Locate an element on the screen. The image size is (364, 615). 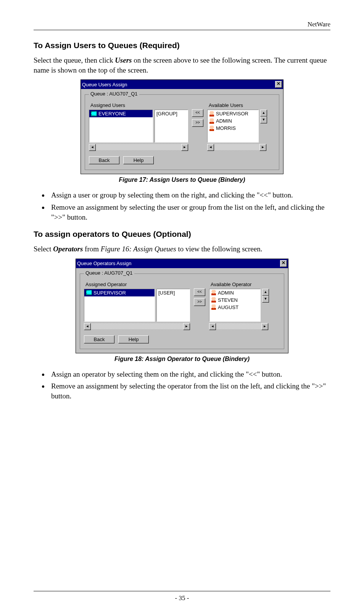
figure-17: Queue Users Assign ✕ Queue : AUG707_Q1 A… is located at coordinates (182, 127).